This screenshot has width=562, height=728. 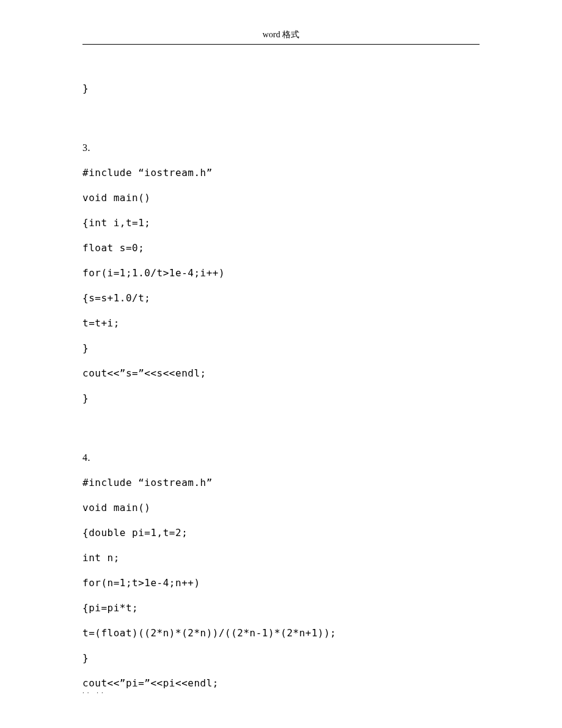 I want to click on code-line: cout<<”s=”<<s<<endl;, so click(x=281, y=373).